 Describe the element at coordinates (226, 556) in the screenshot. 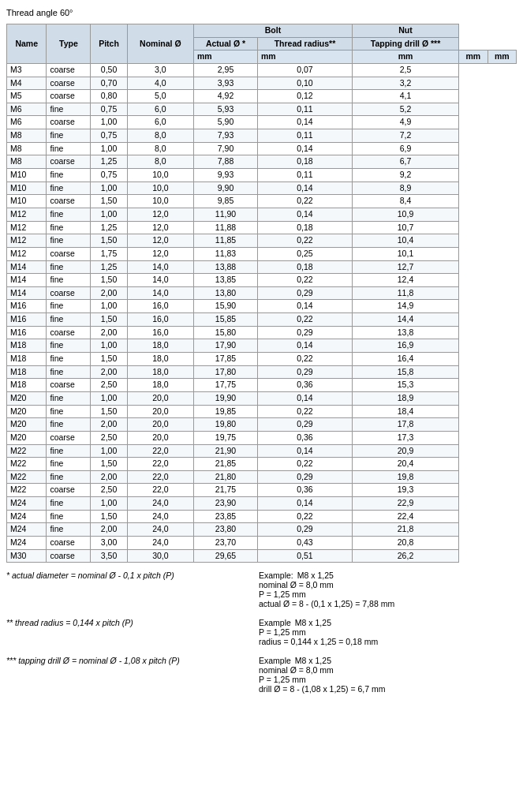

I see `table-cell: 29,65` at that location.